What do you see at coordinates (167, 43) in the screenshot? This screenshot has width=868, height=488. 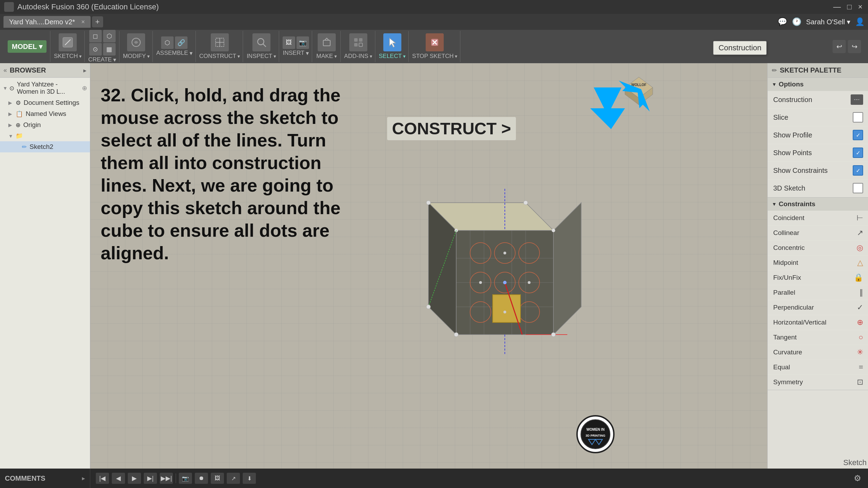 I see `assemble-icon-1: ⬡` at bounding box center [167, 43].